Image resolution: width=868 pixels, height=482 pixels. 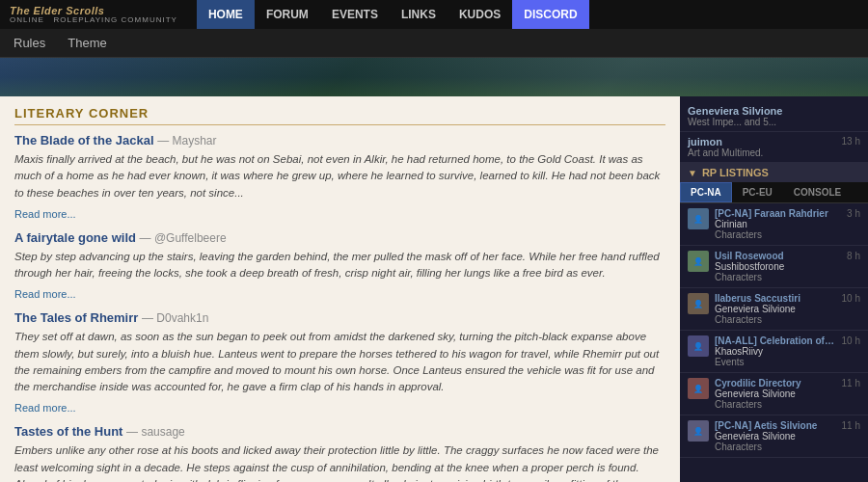 What do you see at coordinates (434, 14) in the screenshot?
I see `top-nav: The Elder Scrolls Online Roleplaying Com…` at bounding box center [434, 14].